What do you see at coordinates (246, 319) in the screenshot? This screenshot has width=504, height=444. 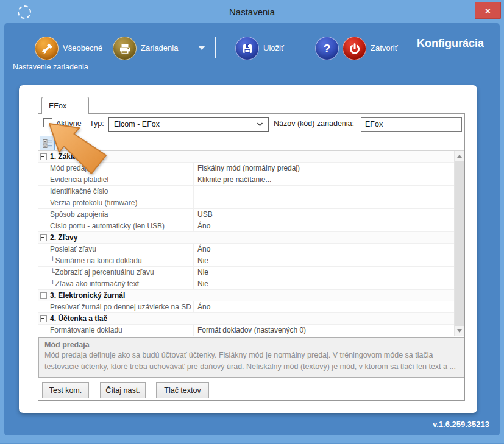 I see `grid-category-row: 4. Účtenka a tlač` at bounding box center [246, 319].